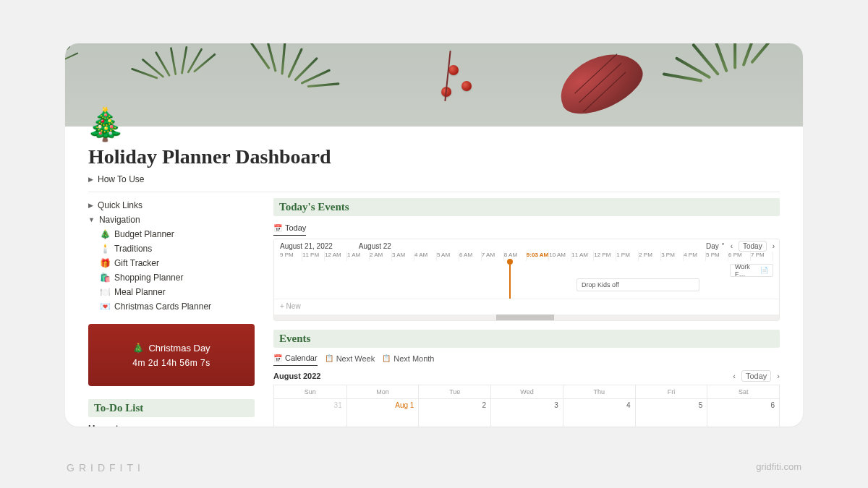  Describe the element at coordinates (350, 359) in the screenshot. I see `view-tab-next-week: 📋Next Week` at that location.